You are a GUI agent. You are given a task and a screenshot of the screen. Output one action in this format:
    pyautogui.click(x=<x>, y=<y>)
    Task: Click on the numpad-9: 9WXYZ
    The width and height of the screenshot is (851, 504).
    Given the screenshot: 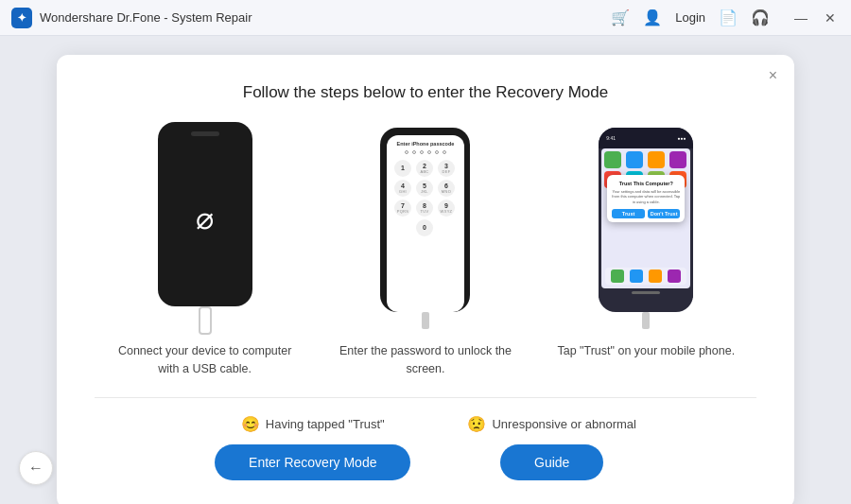 What is the action you would take?
    pyautogui.click(x=446, y=208)
    